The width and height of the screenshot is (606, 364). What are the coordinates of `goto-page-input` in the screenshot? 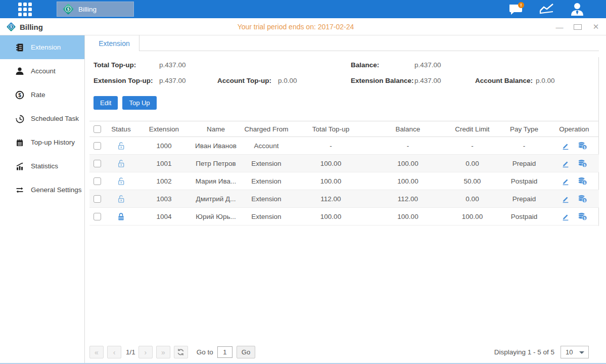 It's located at (225, 352).